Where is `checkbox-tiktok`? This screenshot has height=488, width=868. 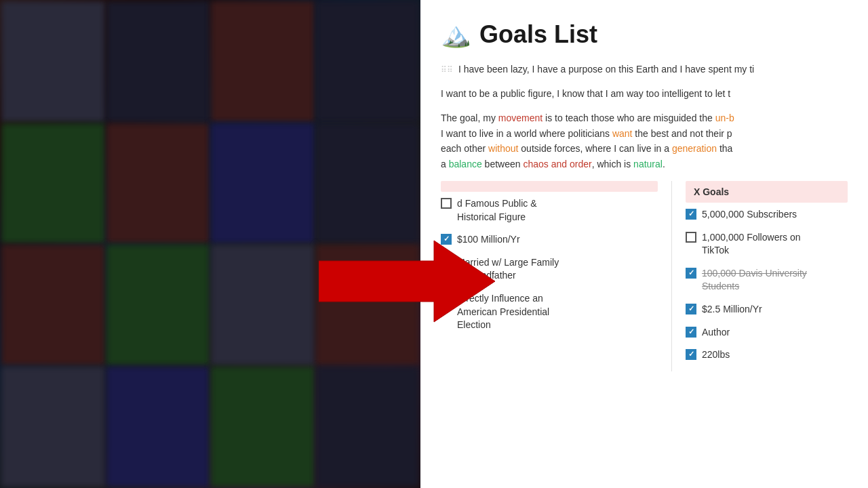
checkbox-tiktok is located at coordinates (691, 237).